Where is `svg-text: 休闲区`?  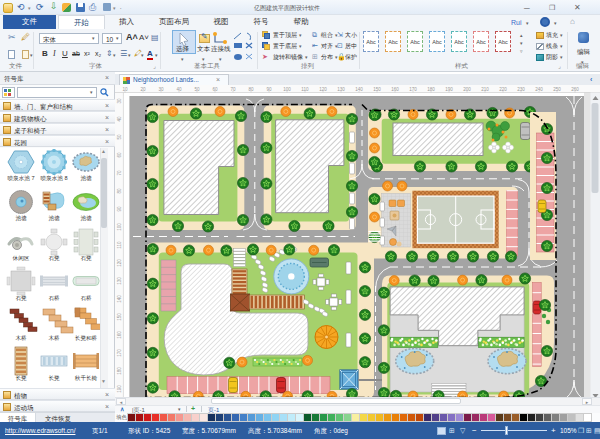 svg-text: 休闲区 is located at coordinates (22, 258).